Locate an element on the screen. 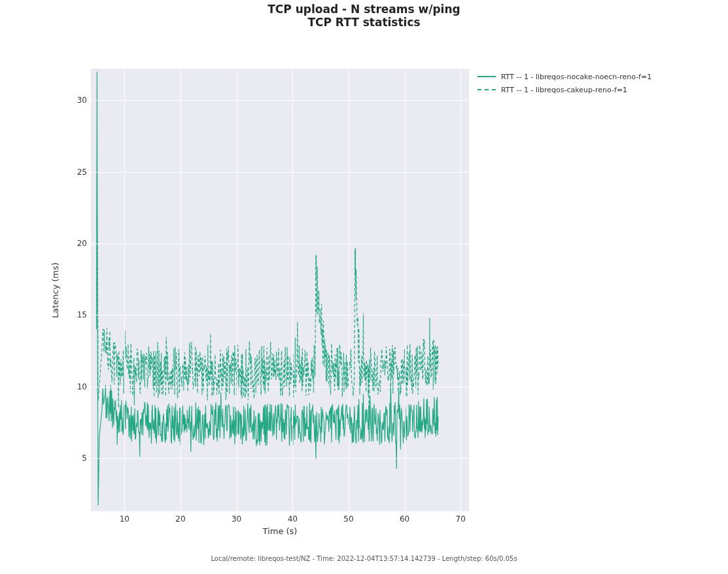 The height and width of the screenshot is (574, 728). title-line-1: TCP upload - N streams w/ping is located at coordinates (364, 9).